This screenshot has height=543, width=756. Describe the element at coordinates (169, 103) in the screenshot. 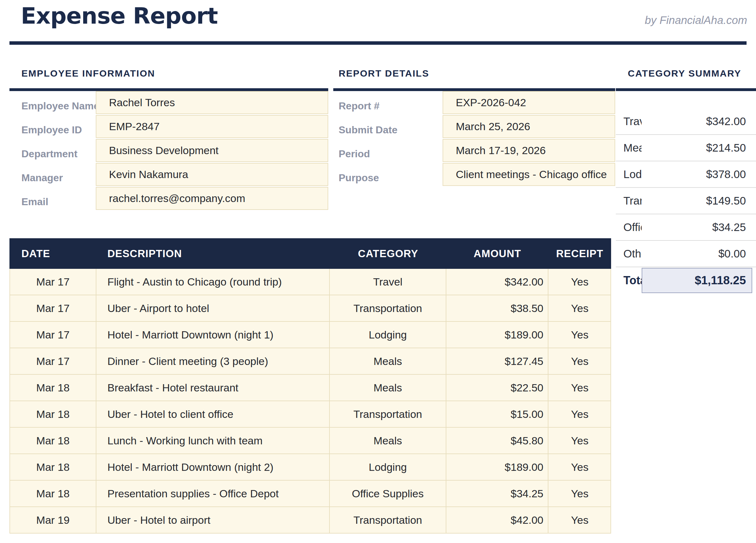

I see `employee-field-row: Employee NameRachel Torres` at that location.